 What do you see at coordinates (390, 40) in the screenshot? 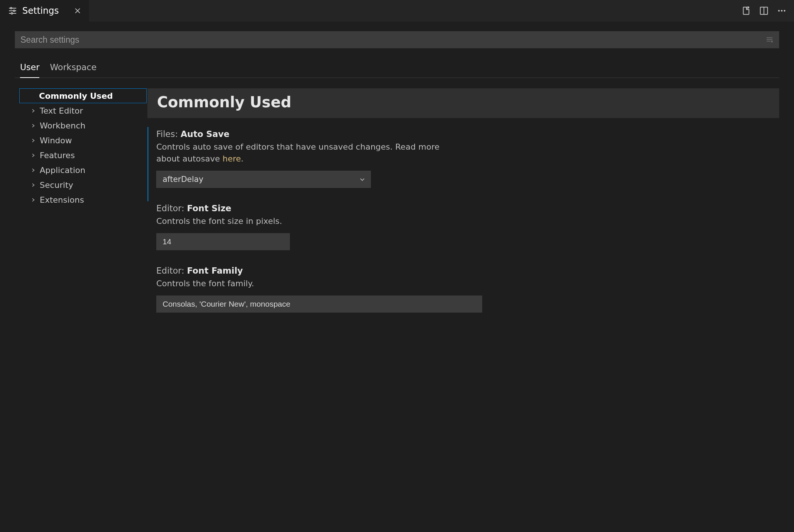
I see `search-input` at bounding box center [390, 40].